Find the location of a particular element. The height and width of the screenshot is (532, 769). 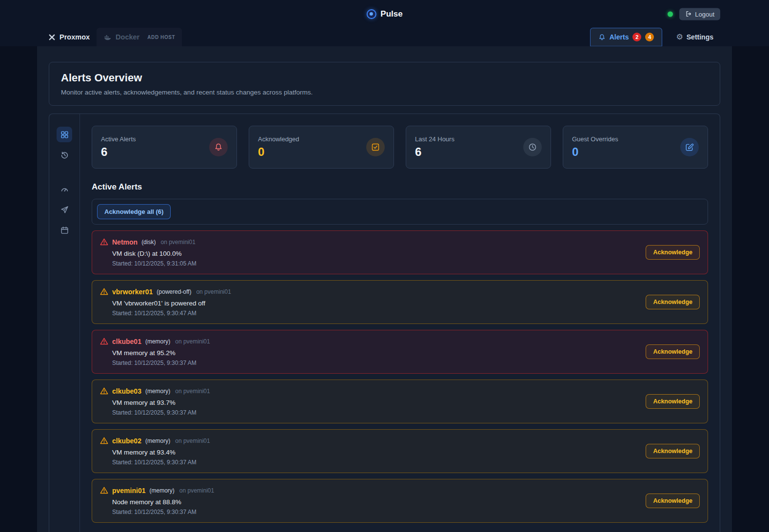

alert-name: Netmon is located at coordinates (125, 242).